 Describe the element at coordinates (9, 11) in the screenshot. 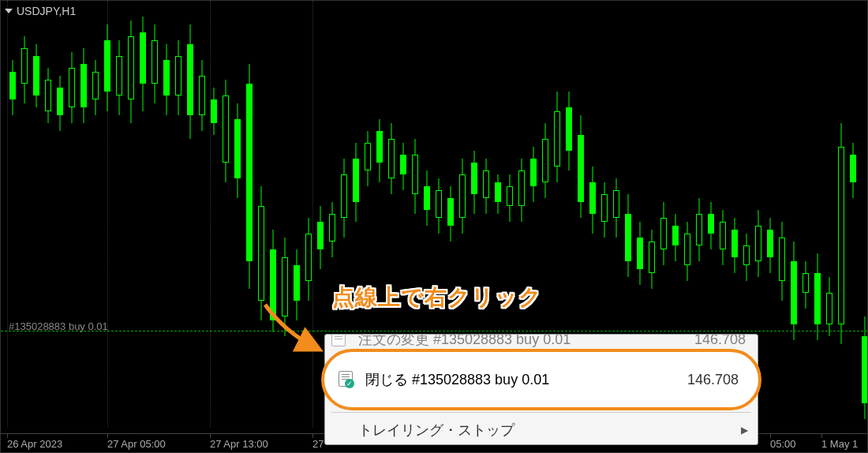

I see `dropdown-triangle-icon` at that location.